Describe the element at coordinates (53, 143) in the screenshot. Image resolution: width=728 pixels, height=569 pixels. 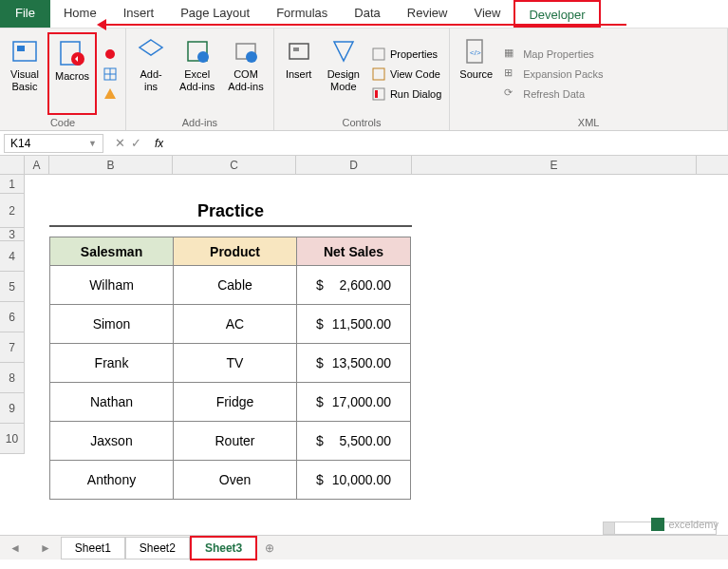
I see `name-box: K14 ▼` at that location.